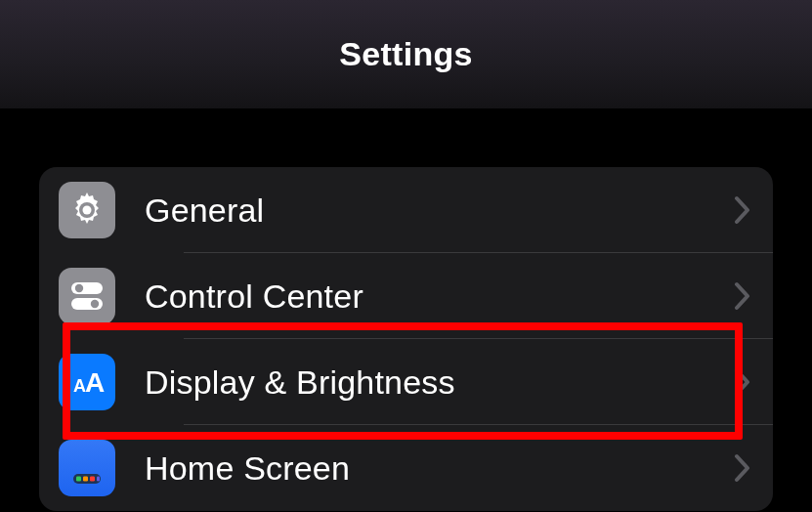  Describe the element at coordinates (440, 297) in the screenshot. I see `settings-row-label: Control Center` at that location.